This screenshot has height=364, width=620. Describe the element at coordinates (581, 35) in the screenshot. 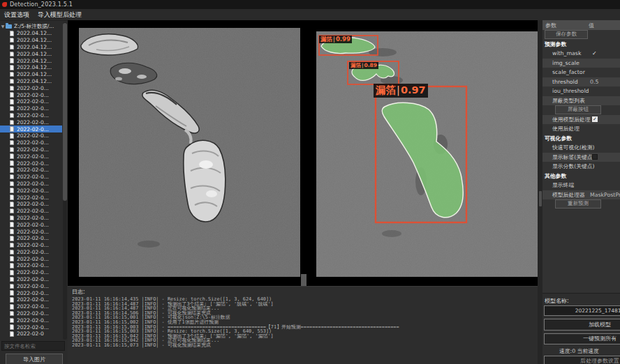

I see `param-row: 保存参数` at that location.